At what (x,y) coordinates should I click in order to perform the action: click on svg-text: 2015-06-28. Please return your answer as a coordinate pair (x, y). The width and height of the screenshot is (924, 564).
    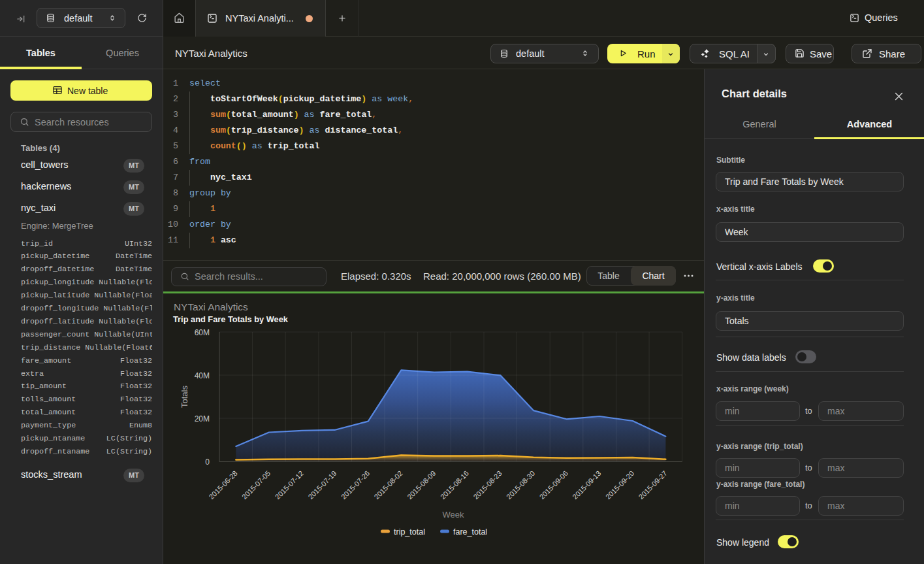
    Looking at the image, I should click on (223, 485).